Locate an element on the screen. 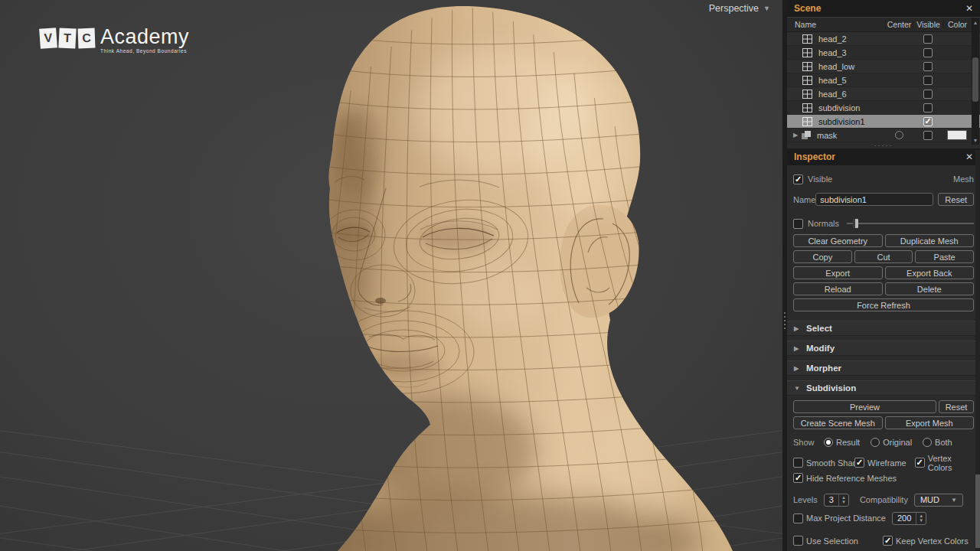 The width and height of the screenshot is (980, 551). scene-scrollbar: ▲ ▼ is located at coordinates (975, 81).